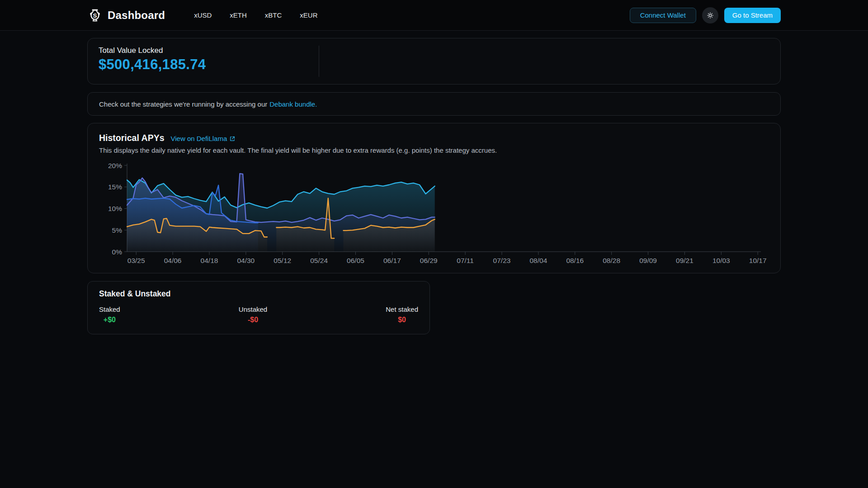 Image resolution: width=868 pixels, height=488 pixels. What do you see at coordinates (282, 260) in the screenshot?
I see `svg-text: 05/12` at bounding box center [282, 260].